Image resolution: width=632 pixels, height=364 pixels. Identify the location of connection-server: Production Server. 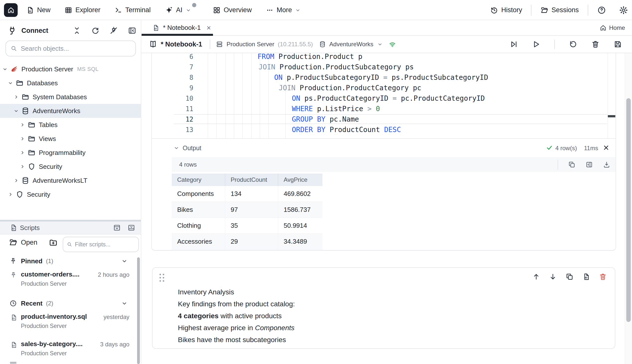
(251, 44).